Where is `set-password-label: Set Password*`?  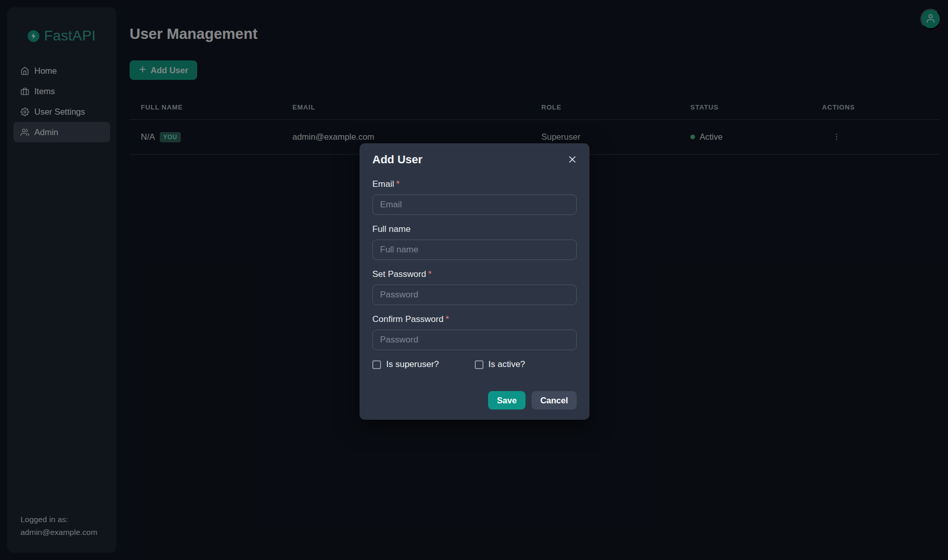
set-password-label: Set Password* is located at coordinates (474, 274).